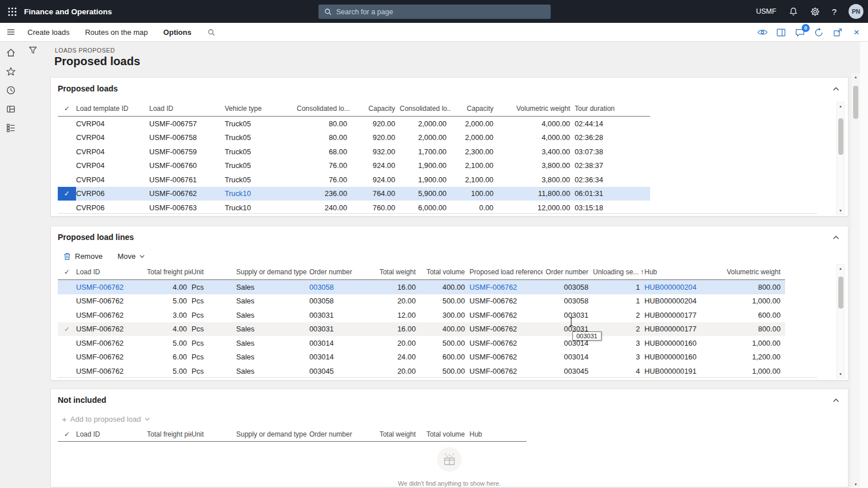 This screenshot has width=868, height=488. What do you see at coordinates (354, 194) in the screenshot?
I see `grid-row: ✓CVRP06USMF-006762Truck10236.00764.005,9…` at bounding box center [354, 194].